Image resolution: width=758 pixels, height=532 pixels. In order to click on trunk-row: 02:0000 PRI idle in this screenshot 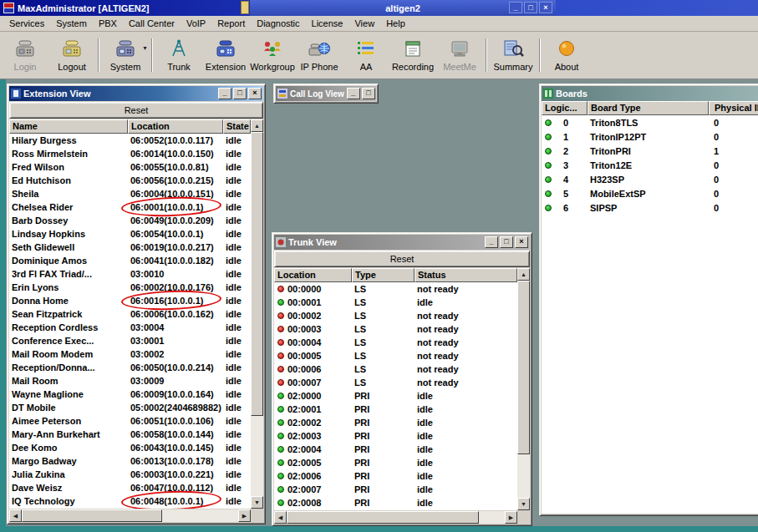, I will do `click(396, 396)`.